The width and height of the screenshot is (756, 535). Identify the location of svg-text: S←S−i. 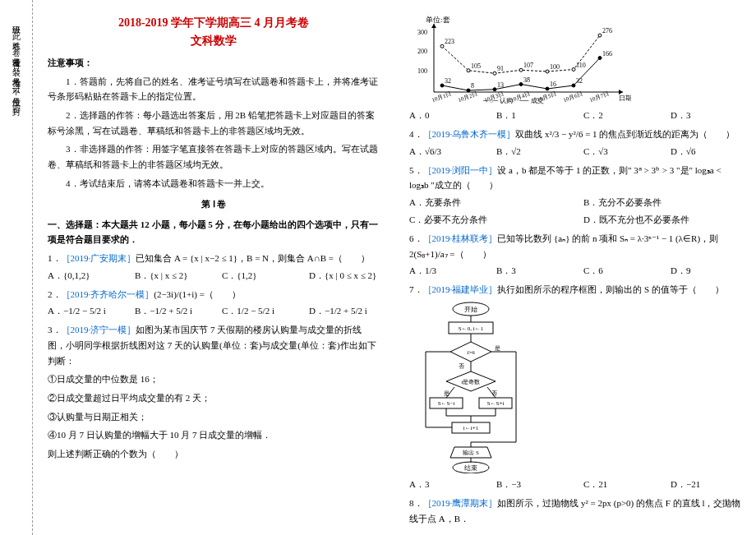
(447, 404).